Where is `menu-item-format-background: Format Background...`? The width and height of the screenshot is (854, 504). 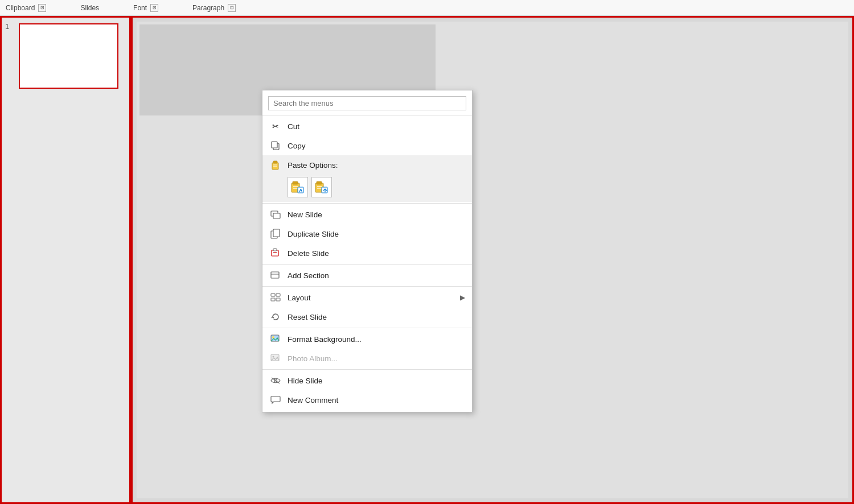 menu-item-format-background: Format Background... is located at coordinates (367, 339).